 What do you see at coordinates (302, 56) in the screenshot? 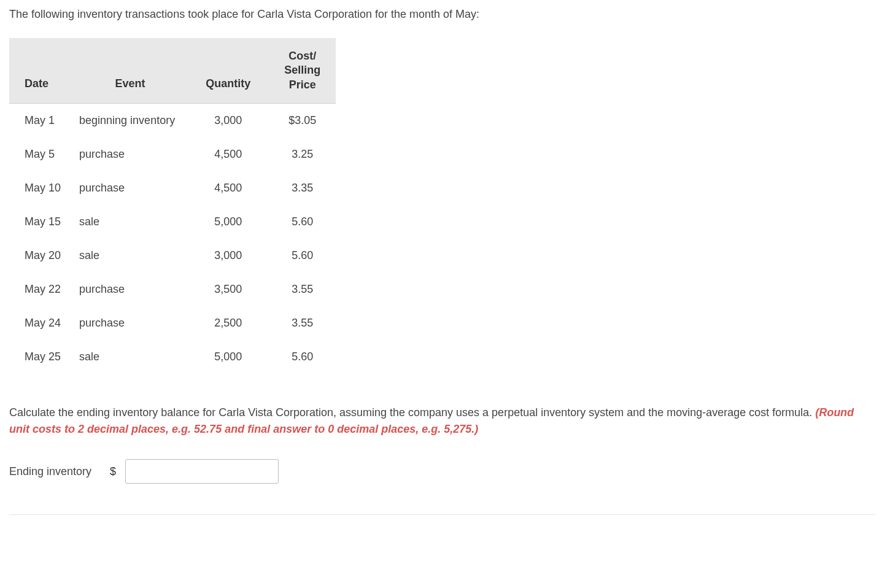
I see `header-price-line1: Cost/` at bounding box center [302, 56].